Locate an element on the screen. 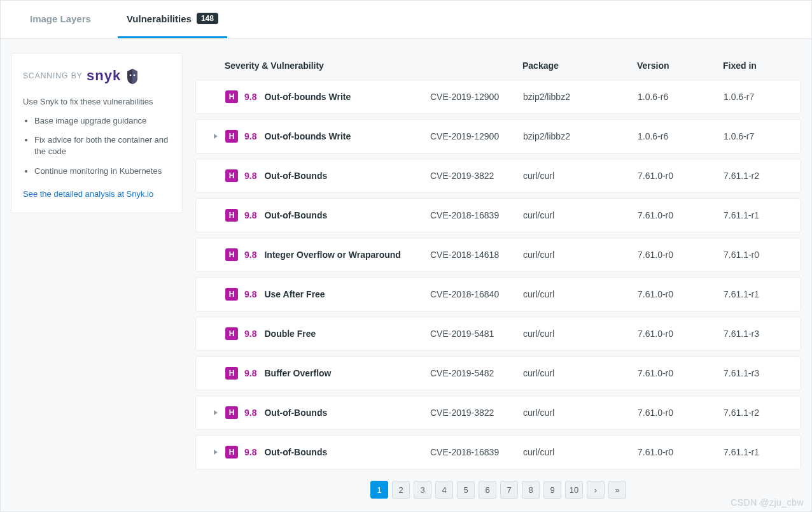 This screenshot has height=512, width=812. vuln-title: Buffer Overflow is located at coordinates (298, 373).